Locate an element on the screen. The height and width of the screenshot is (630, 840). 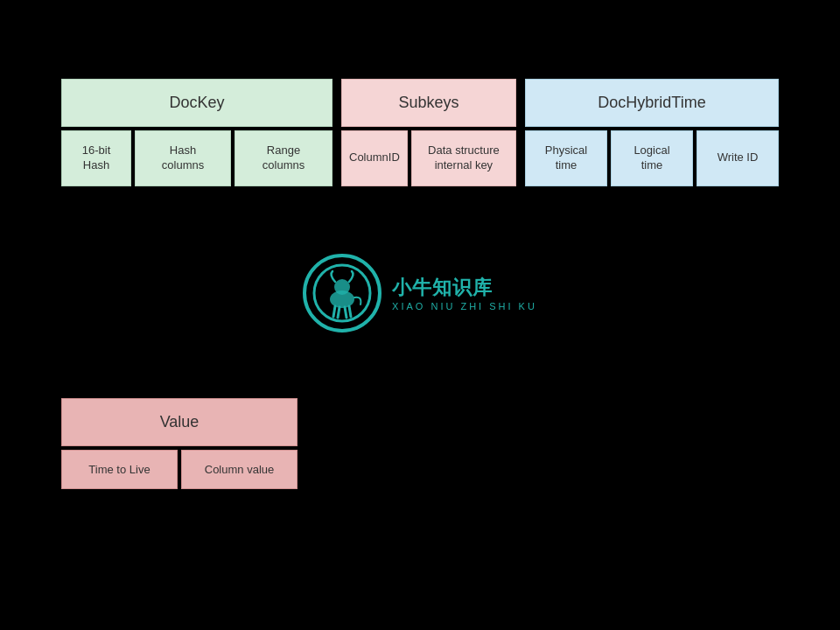
logical-time-box: Logicaltime is located at coordinates (652, 158).